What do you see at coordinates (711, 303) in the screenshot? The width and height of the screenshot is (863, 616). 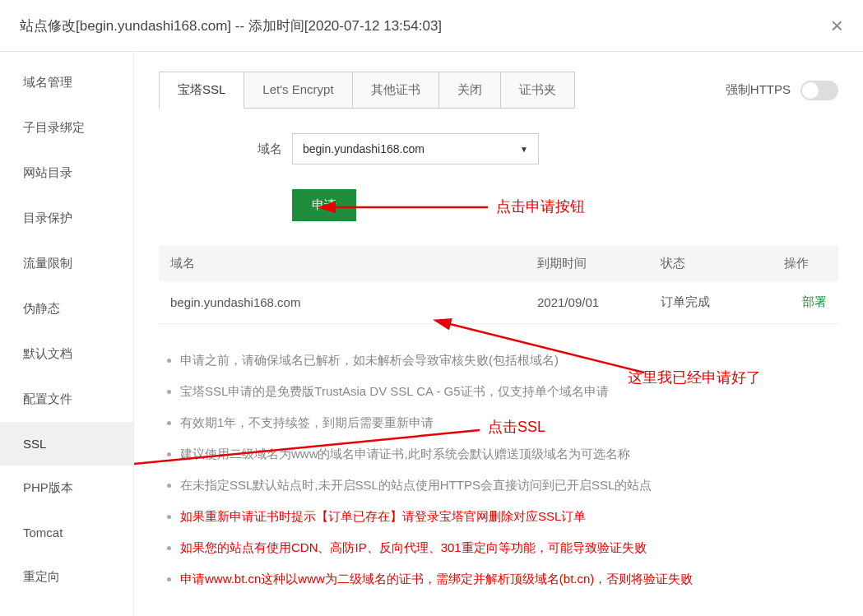 I see `cell-status: 订单完成` at bounding box center [711, 303].